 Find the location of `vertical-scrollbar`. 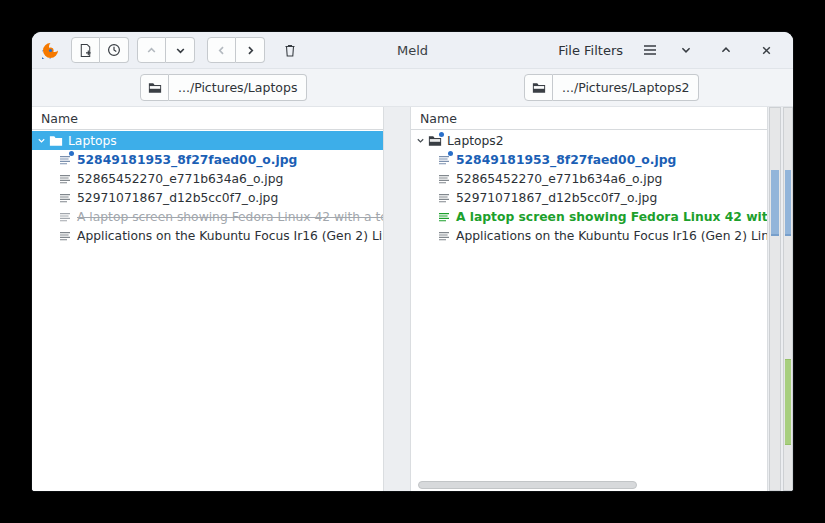

vertical-scrollbar is located at coordinates (775, 299).